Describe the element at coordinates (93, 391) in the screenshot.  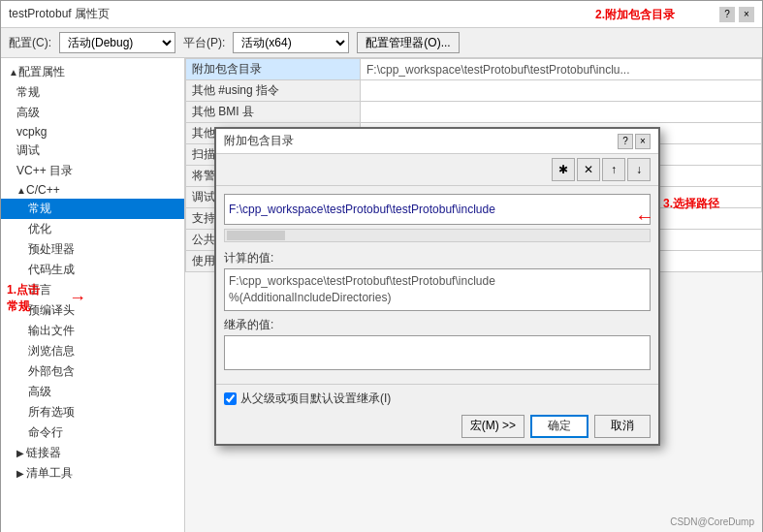
I see `tree-item-cpp-advanced: 高级` at that location.